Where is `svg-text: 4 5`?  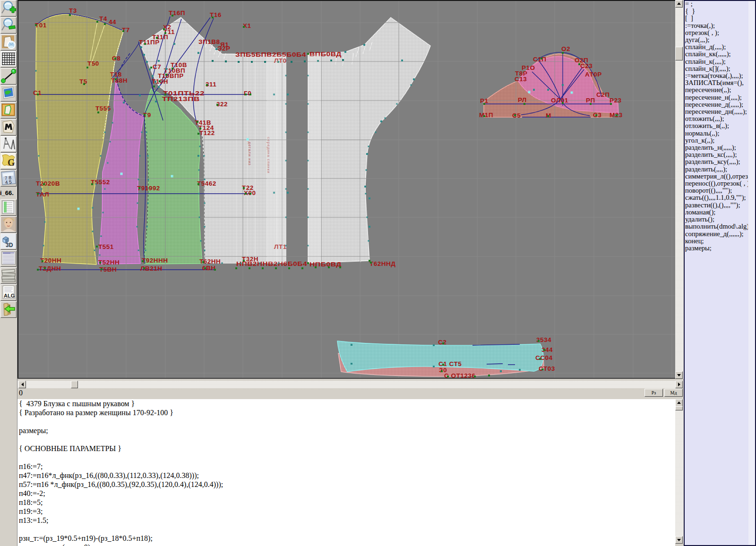
svg-text: 4 5 is located at coordinates (9, 182).